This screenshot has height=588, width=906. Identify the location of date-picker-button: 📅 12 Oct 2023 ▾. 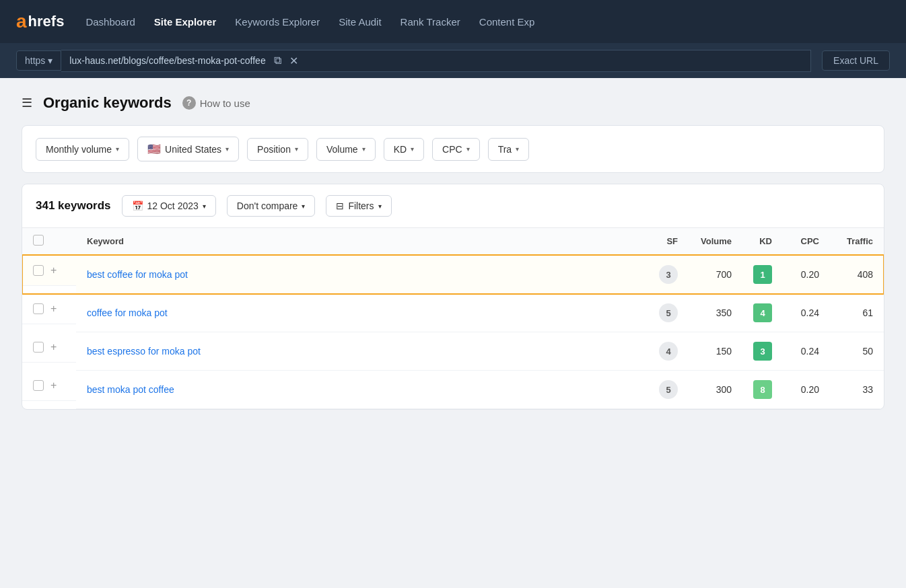
(169, 206).